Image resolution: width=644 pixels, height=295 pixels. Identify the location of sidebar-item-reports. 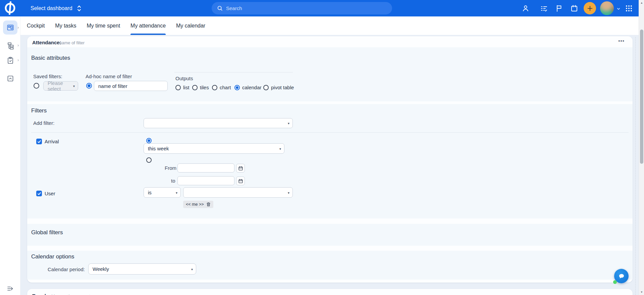
(10, 79).